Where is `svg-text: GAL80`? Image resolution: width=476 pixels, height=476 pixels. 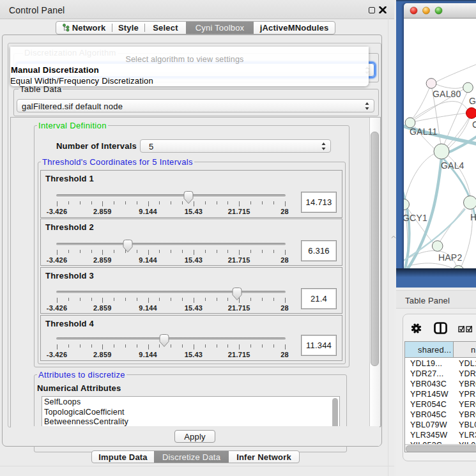 svg-text: GAL80 is located at coordinates (447, 94).